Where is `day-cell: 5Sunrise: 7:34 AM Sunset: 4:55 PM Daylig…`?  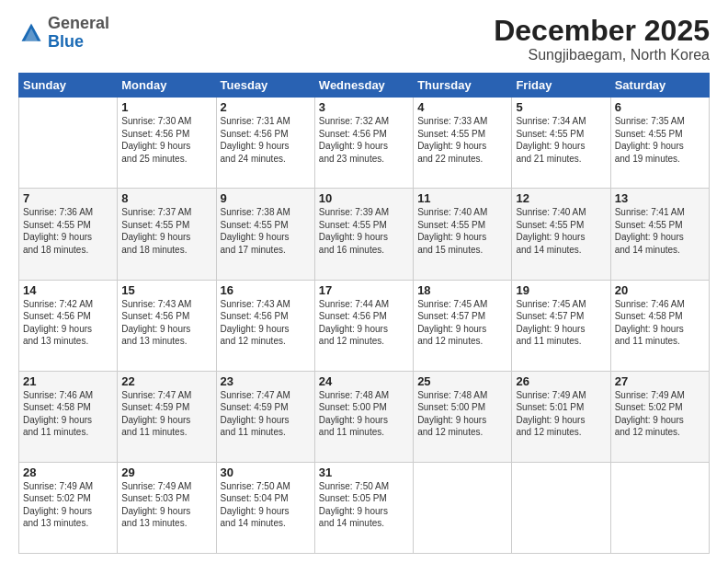 day-cell: 5Sunrise: 7:34 AM Sunset: 4:55 PM Daylig… is located at coordinates (561, 144).